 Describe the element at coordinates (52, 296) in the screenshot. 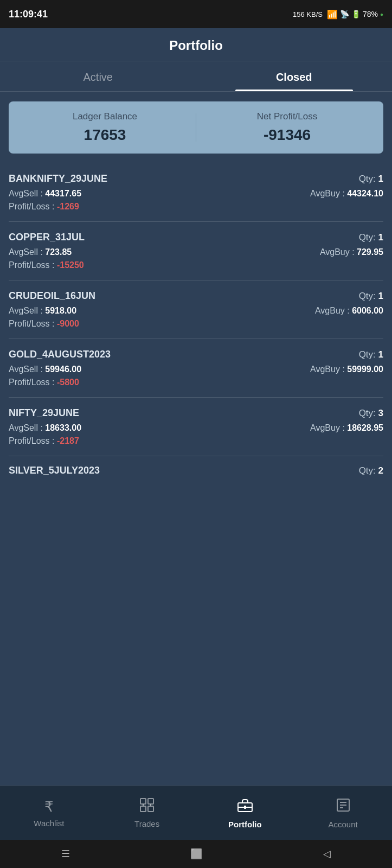

I see `trade-name: CRUDEOIL_16JUN` at that location.